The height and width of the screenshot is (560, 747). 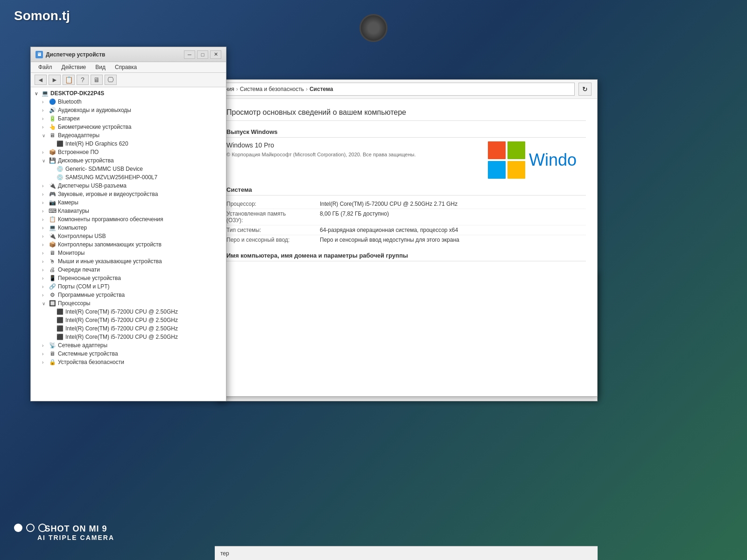 I want to click on tree-samsung-ssd: 💿 SAMSUNG MZVLW256HEHP-000L7, so click(x=128, y=177).